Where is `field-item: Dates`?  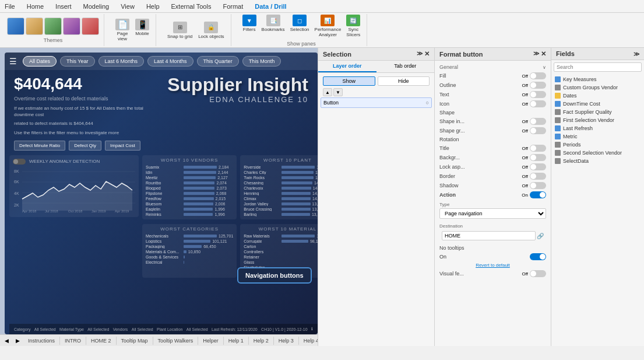
field-item: Dates is located at coordinates (598, 96).